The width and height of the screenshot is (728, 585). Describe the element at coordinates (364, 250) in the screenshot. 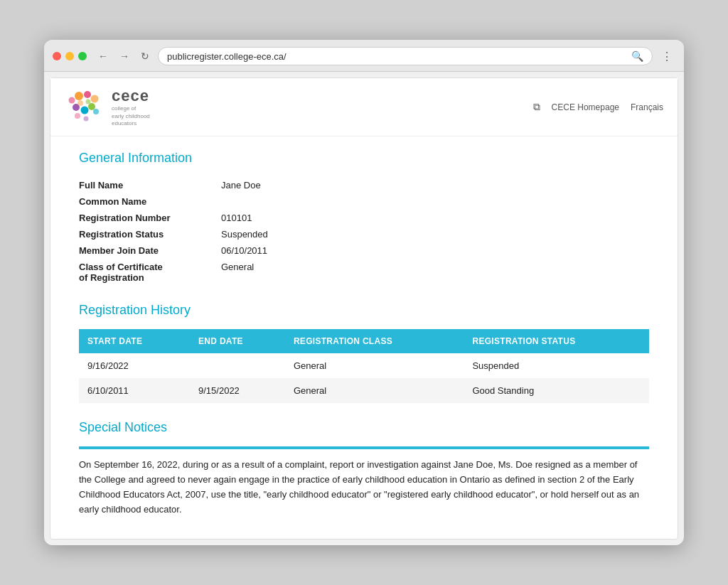

I see `info-row-joindate: Member Join Date 06/10/2011` at that location.